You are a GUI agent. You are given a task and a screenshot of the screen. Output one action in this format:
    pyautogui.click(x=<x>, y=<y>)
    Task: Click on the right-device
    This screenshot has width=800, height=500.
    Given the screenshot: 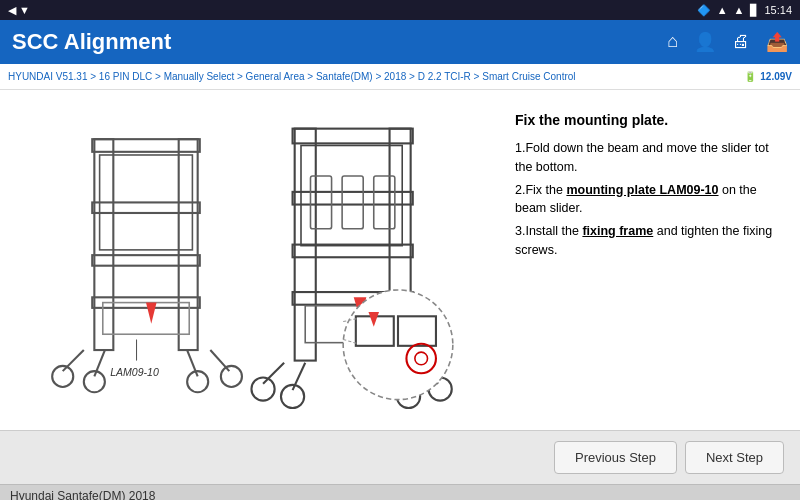 What is the action you would take?
    pyautogui.click(x=352, y=268)
    